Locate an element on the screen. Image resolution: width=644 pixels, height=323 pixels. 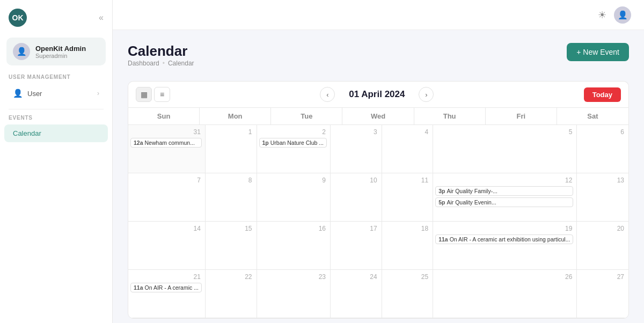
event-title: Air Quality Family-... is located at coordinates (472, 191).